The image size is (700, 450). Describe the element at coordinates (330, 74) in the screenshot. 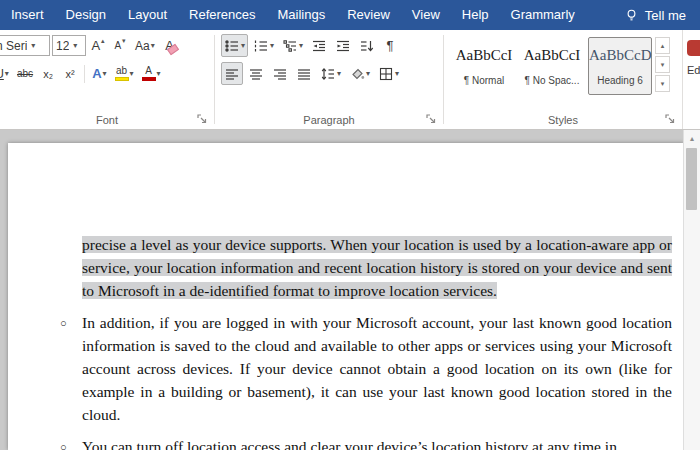

I see `line-spacing-button: ▾` at that location.